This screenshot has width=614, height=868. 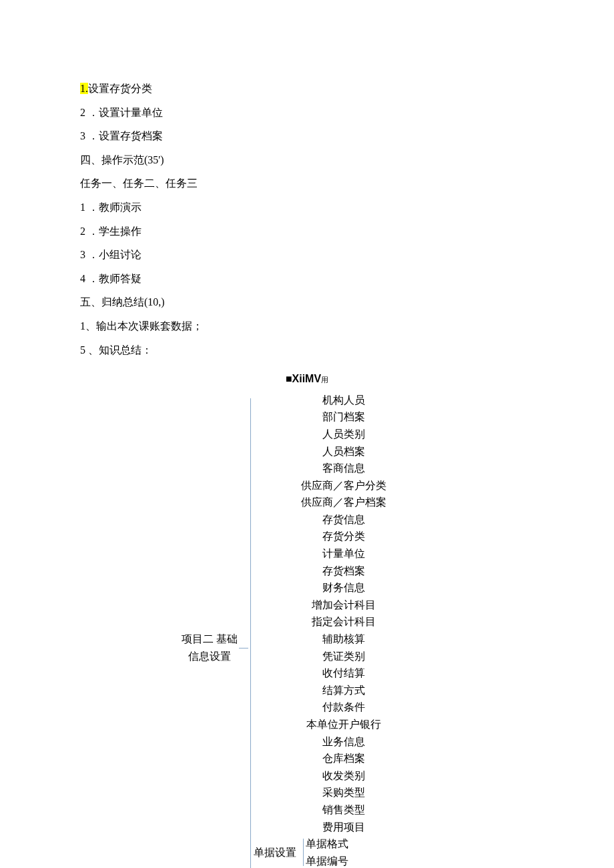 What do you see at coordinates (307, 326) in the screenshot?
I see `list-item: 1、输出本次课账套数据；` at bounding box center [307, 326].